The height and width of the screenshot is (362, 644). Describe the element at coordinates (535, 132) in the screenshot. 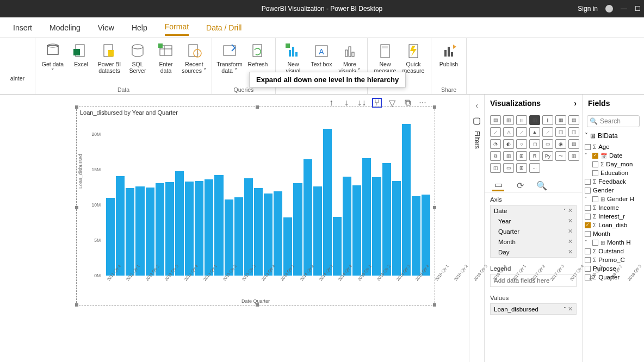

I see `viz-type-button: ▲` at that location.